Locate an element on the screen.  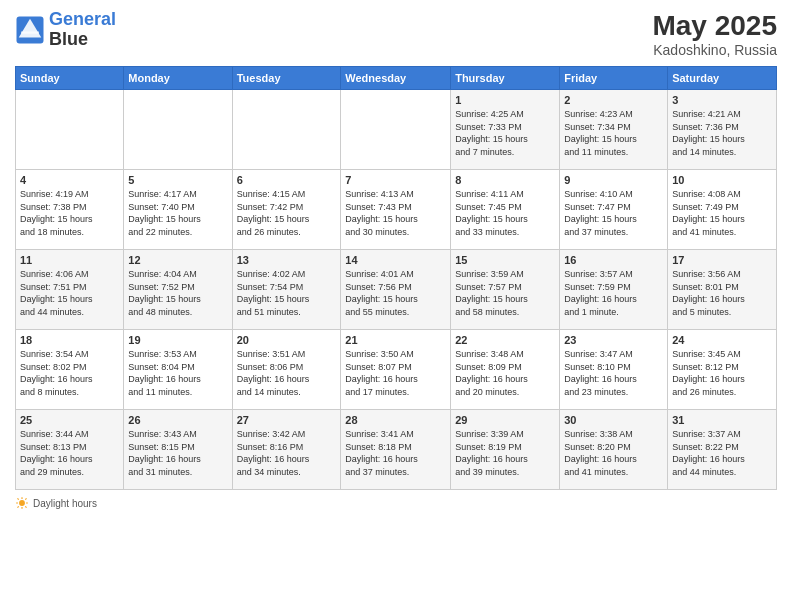
day-number: 6 is located at coordinates (287, 180).